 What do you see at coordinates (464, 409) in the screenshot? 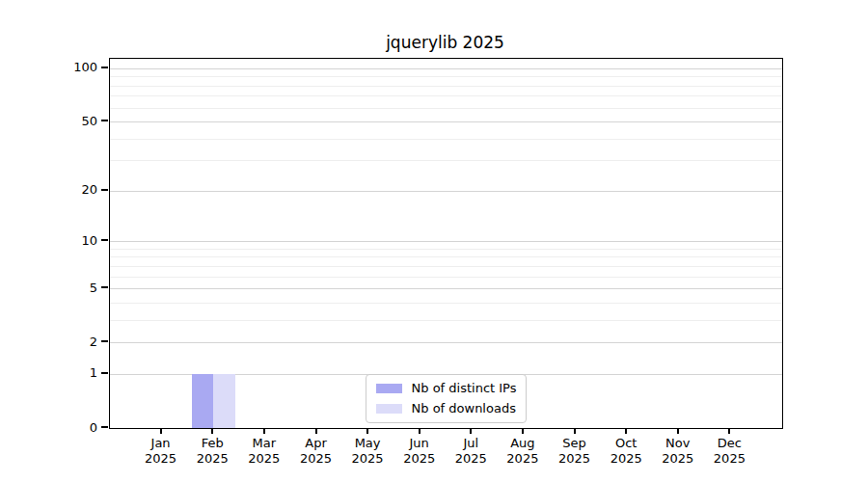
I see `legend-label-downloads: Nb of downloads` at bounding box center [464, 409].